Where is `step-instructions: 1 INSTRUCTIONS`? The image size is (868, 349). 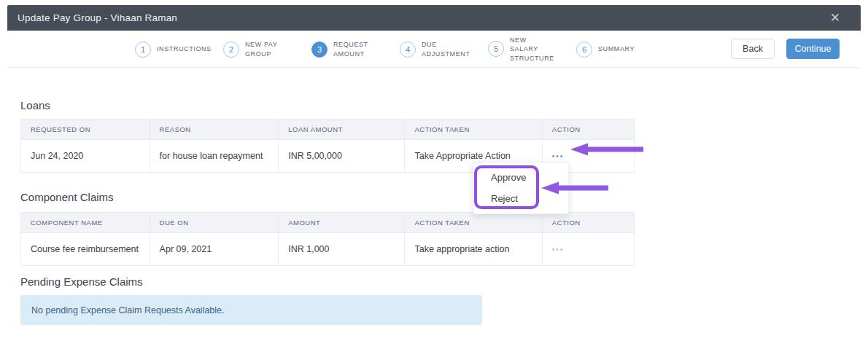
step-instructions: 1 INSTRUCTIONS is located at coordinates (169, 50).